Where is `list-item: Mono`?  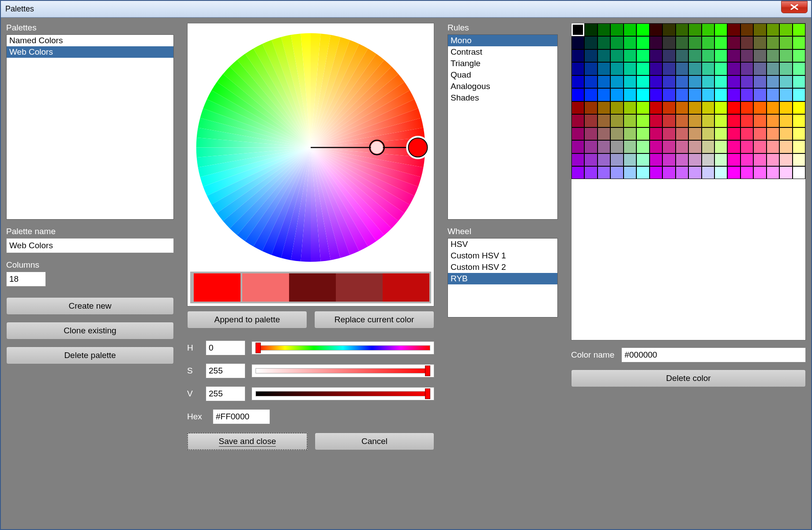 list-item: Mono is located at coordinates (503, 41).